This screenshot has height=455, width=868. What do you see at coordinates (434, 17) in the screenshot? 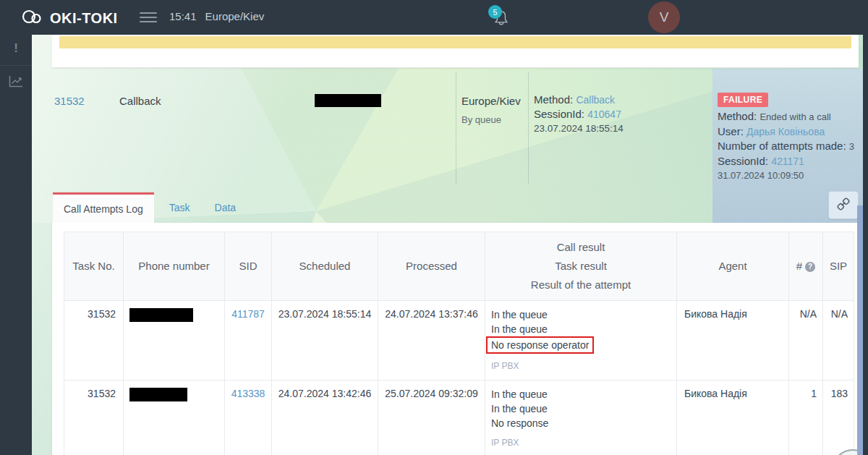
I see `top-navbar: OKI-TOKI 15:41 Europe/Kiev 5 V` at bounding box center [434, 17].